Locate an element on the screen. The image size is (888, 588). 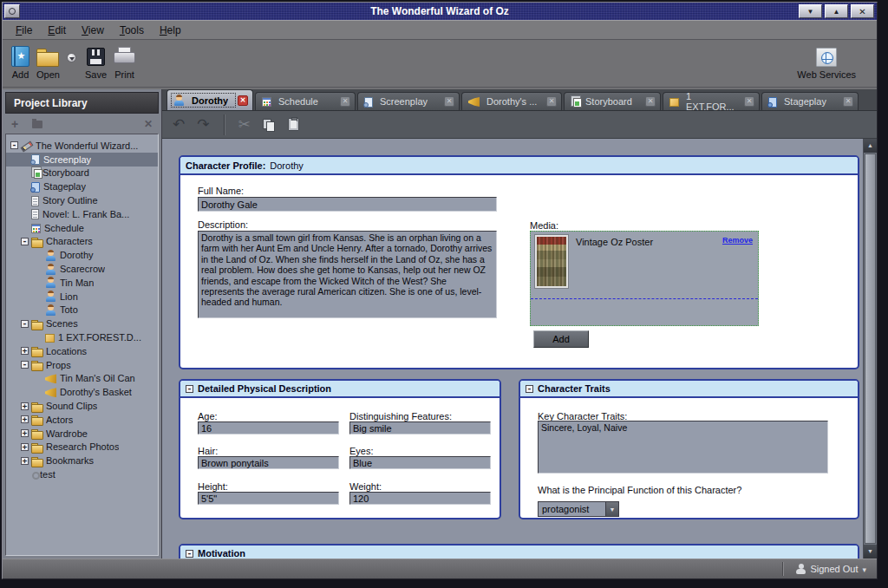
undo-icon is located at coordinates (179, 125).